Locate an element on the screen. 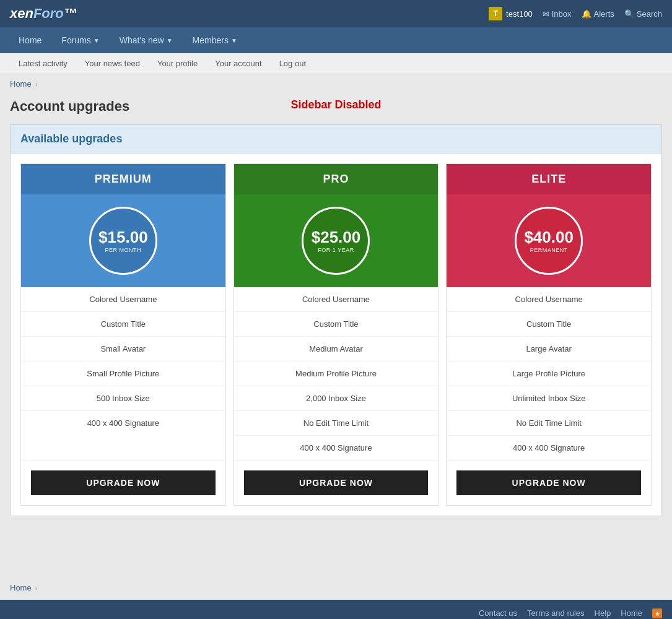 The height and width of the screenshot is (619, 672). plan-footer-elite: UPGRADE NOW is located at coordinates (549, 483).